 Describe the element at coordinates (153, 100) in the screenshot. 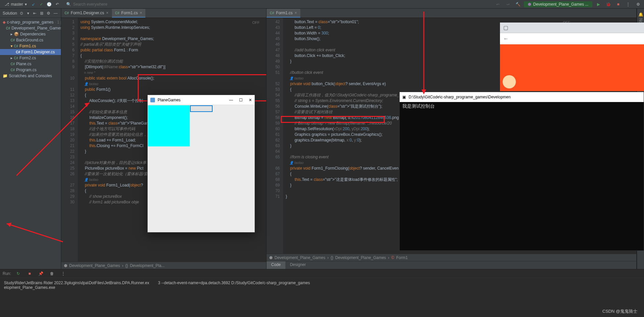

I see `app-icon` at that location.